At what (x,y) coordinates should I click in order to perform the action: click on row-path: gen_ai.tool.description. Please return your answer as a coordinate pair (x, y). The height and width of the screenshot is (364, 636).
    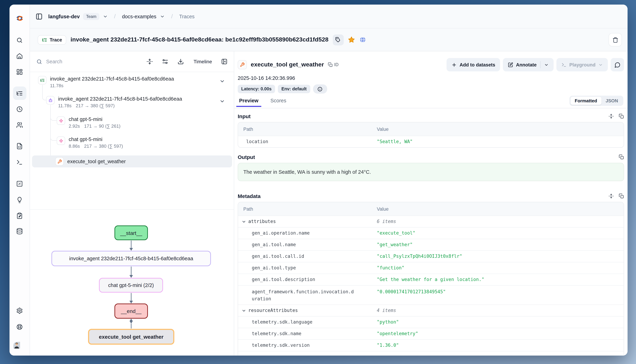
    Looking at the image, I should click on (307, 280).